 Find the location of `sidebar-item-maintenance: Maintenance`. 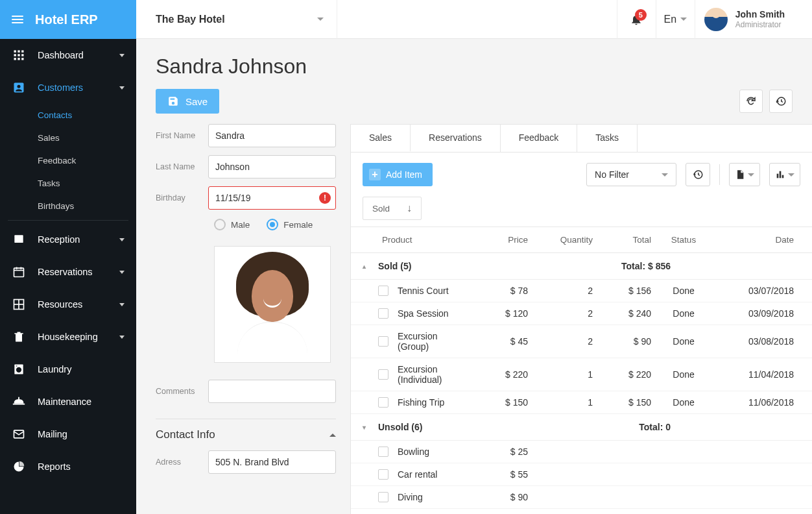

sidebar-item-maintenance: Maintenance is located at coordinates (68, 402).